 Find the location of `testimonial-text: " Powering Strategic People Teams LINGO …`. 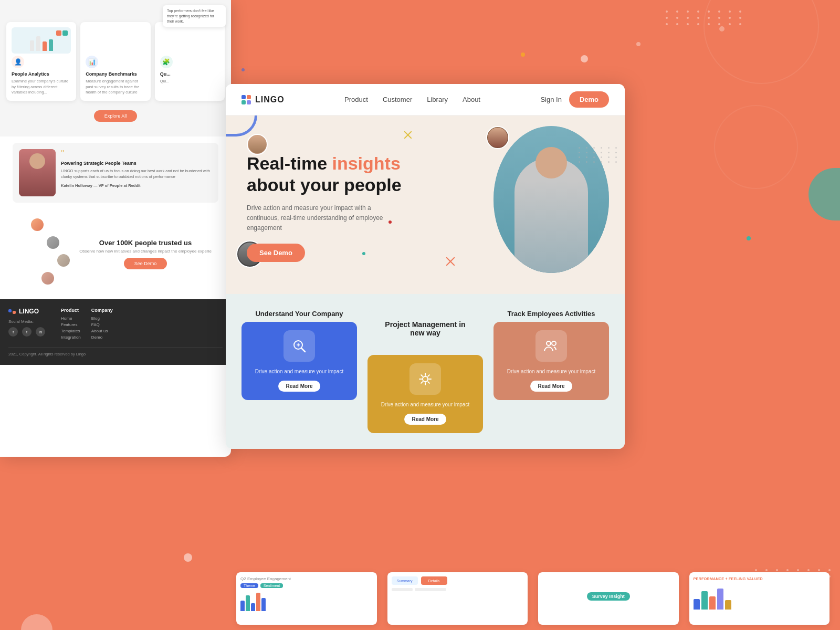

testimonial-text: " Powering Strategic People Teams LINGO … is located at coordinates (136, 169).